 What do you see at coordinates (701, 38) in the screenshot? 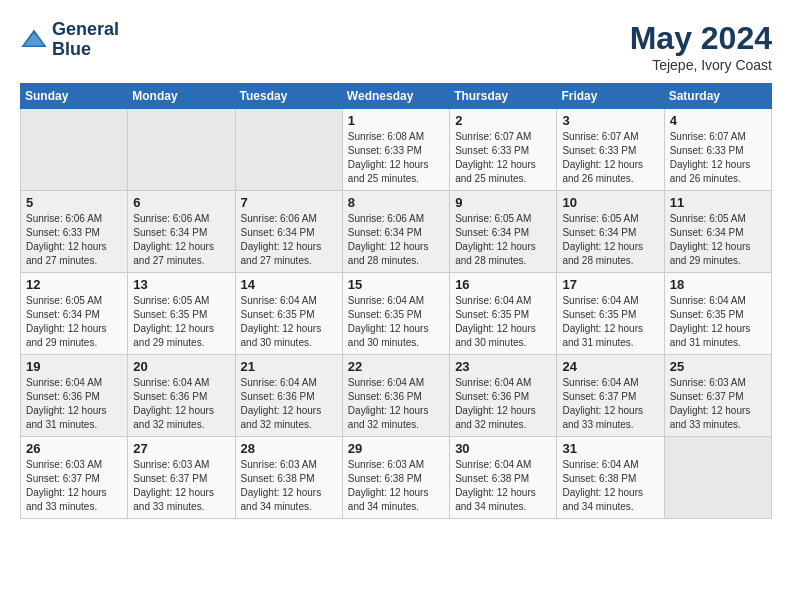
I see `month-title: May 2024` at bounding box center [701, 38].